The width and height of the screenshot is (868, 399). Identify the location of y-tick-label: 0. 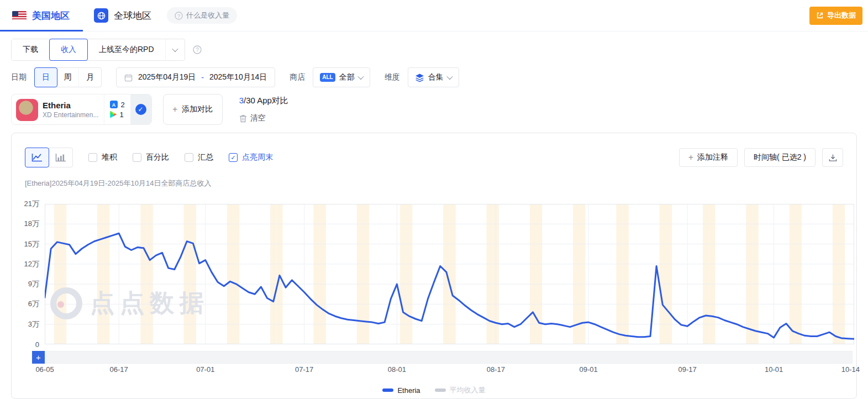
(38, 345).